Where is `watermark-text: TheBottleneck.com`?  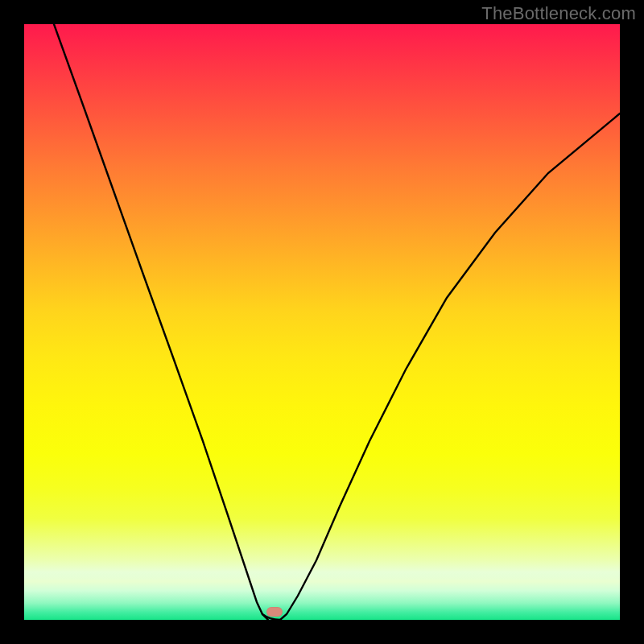 watermark-text: TheBottleneck.com is located at coordinates (559, 14).